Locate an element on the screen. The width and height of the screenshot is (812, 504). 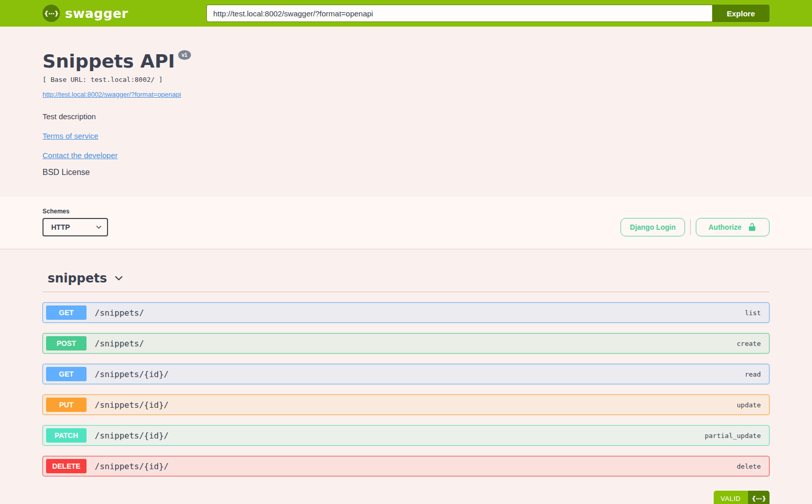
operation-row: POST /snippets/ create is located at coordinates (406, 343).